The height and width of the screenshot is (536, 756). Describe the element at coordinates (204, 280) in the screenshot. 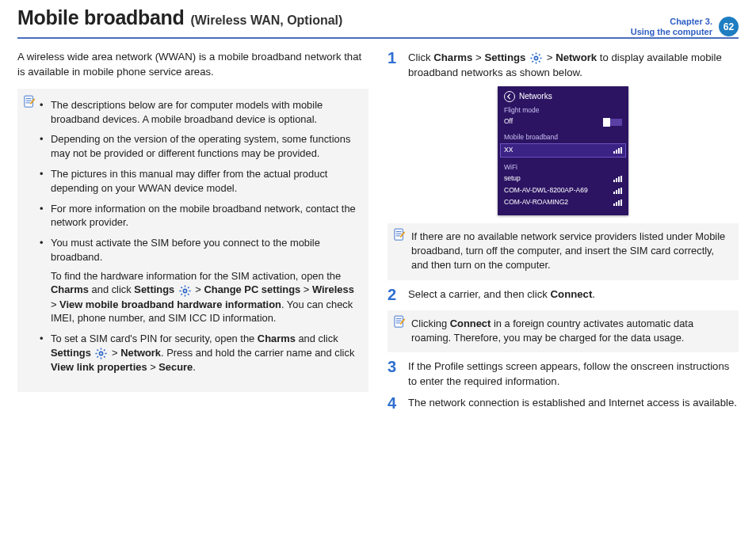

I see `note-item: You must activate the SIM before you con…` at that location.